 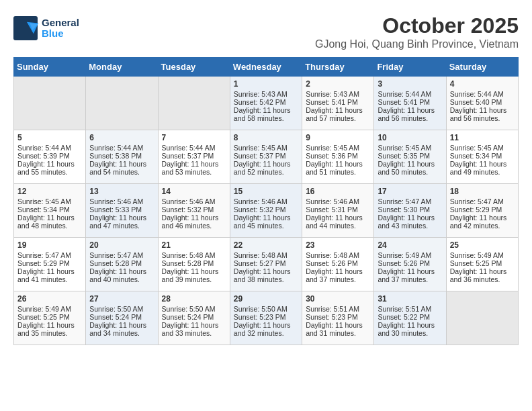 What do you see at coordinates (338, 172) in the screenshot?
I see `day-info-line: and 51 minutes.` at bounding box center [338, 172].